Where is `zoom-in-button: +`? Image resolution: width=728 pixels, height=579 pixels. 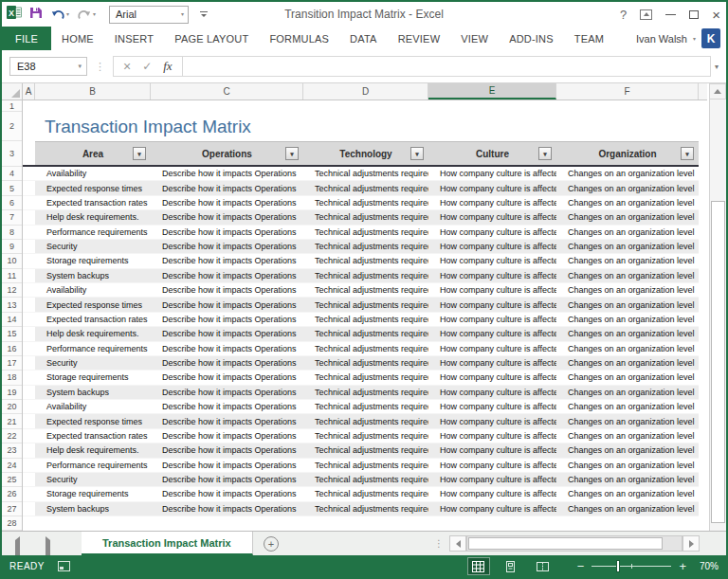
zoom-in-button: + is located at coordinates (682, 567).